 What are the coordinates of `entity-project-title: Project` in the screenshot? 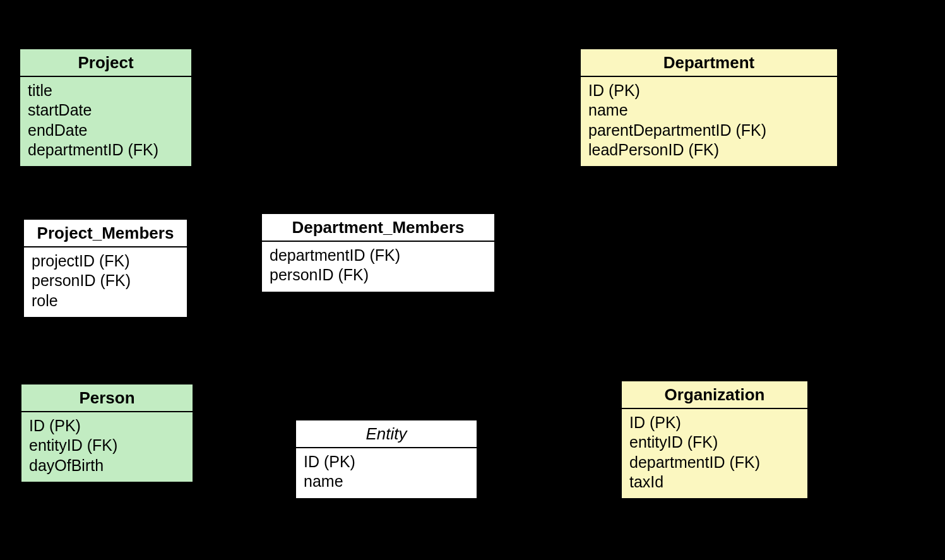 It's located at (106, 63).